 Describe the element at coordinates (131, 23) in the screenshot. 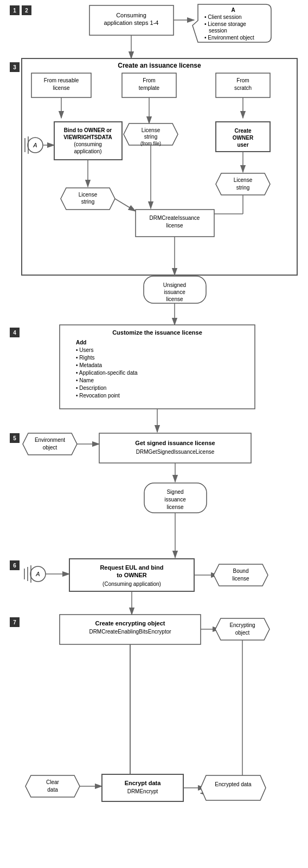

I see `consuming-app-text-2: application steps 1-4` at that location.